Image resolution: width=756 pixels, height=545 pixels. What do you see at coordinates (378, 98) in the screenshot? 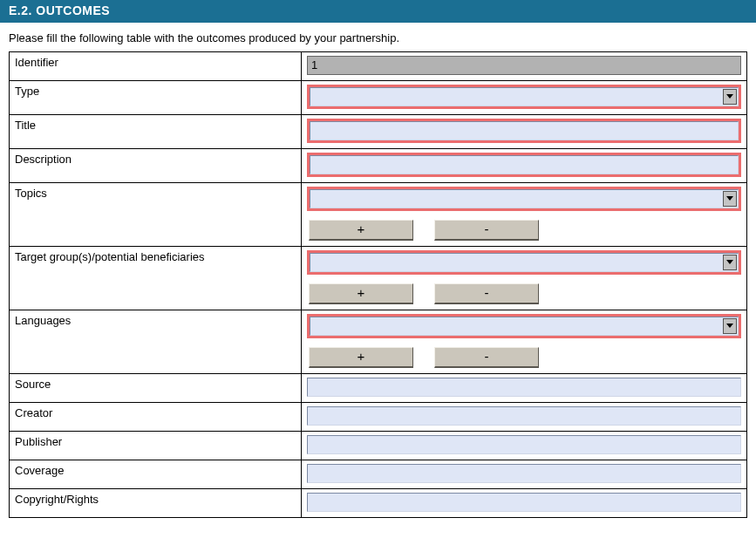
I see `row-type: Type` at bounding box center [378, 98].